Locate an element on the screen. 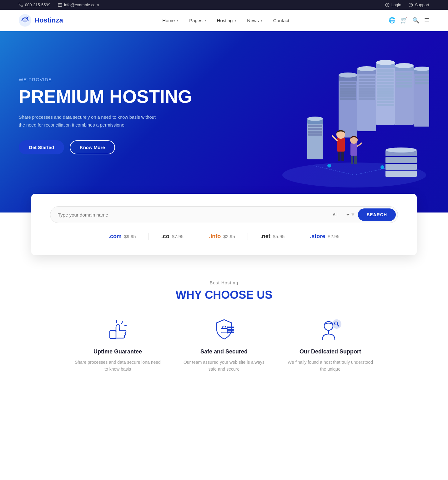 This screenshot has width=448, height=480. support-link: Support is located at coordinates (419, 5).